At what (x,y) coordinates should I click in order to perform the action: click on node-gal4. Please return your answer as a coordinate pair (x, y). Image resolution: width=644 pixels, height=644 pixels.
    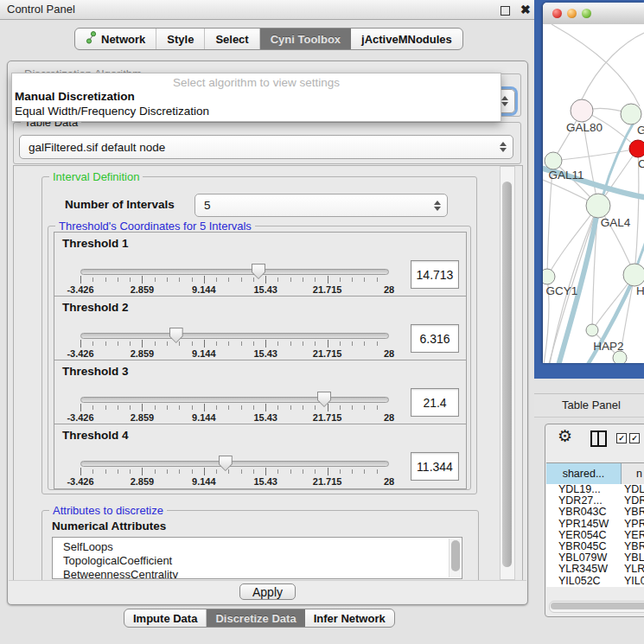
    Looking at the image, I should click on (598, 206).